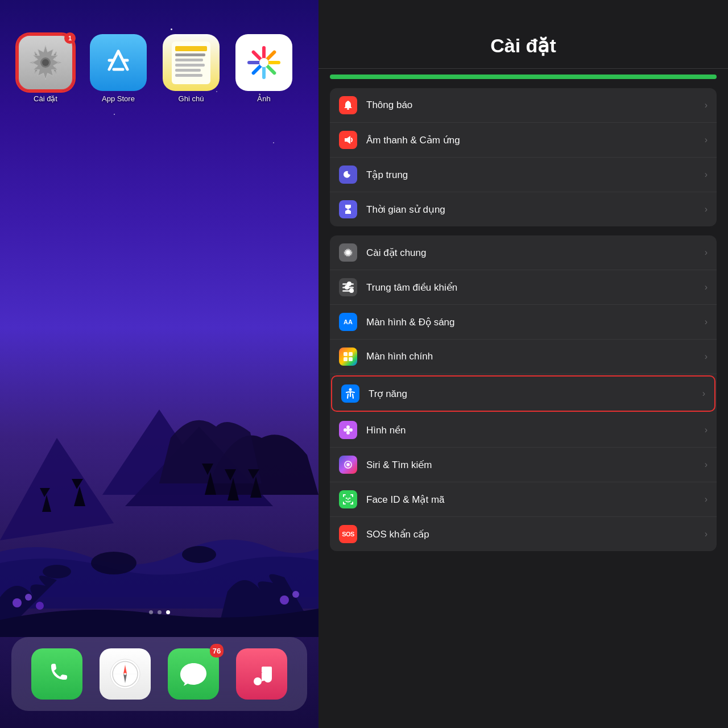  What do you see at coordinates (191, 68) in the screenshot?
I see `notes-app: Ghi chú` at bounding box center [191, 68].